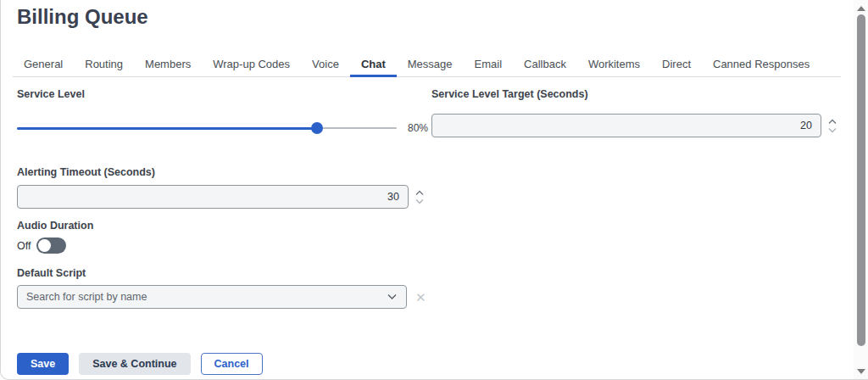  Describe the element at coordinates (251, 64) in the screenshot. I see `tab-wrap-up-codes: Wrap-up Codes` at that location.